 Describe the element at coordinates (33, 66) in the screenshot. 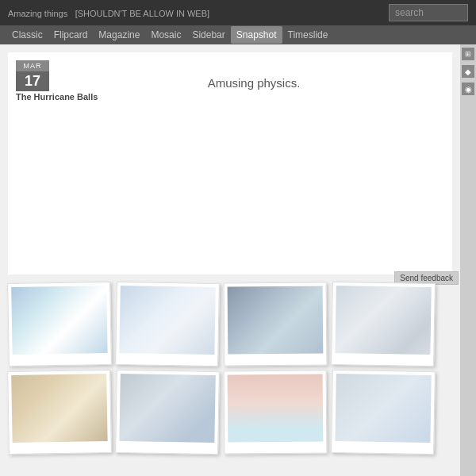

I see `date-month: MAR` at that location.